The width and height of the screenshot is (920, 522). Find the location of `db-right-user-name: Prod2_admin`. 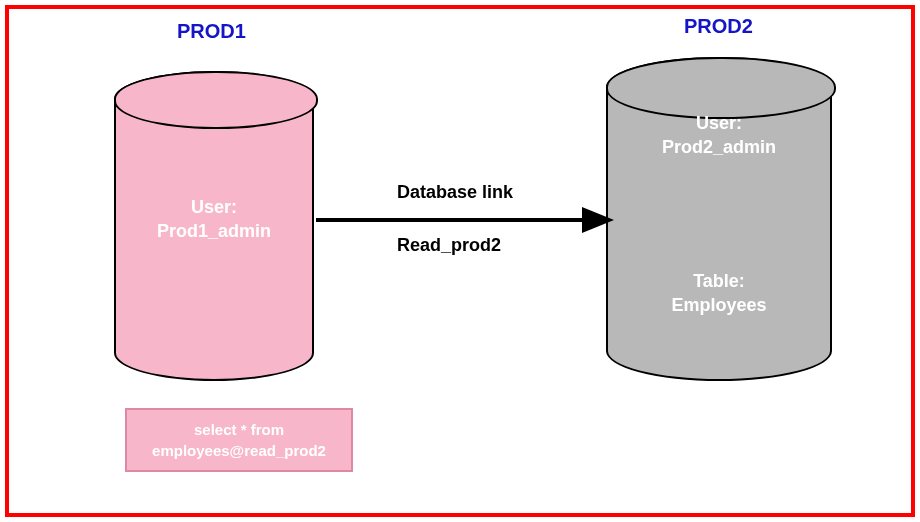

db-right-user-name: Prod2_admin is located at coordinates (719, 147).